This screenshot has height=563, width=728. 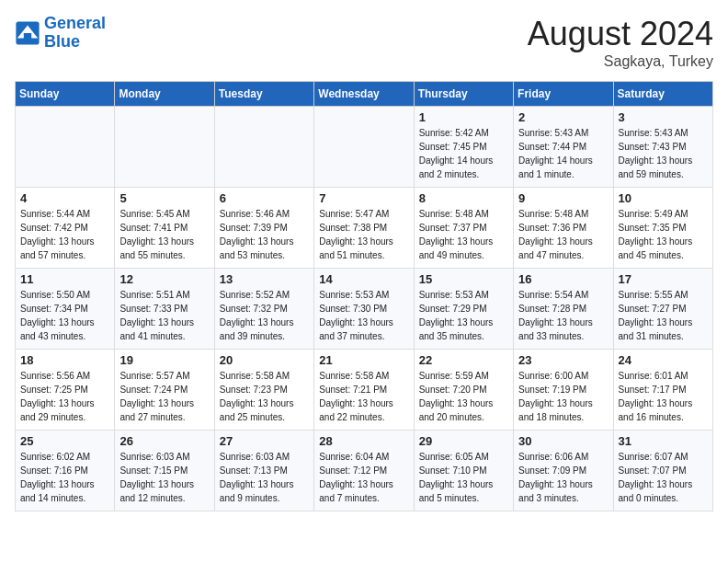 What do you see at coordinates (364, 228) in the screenshot?
I see `day-cell: 7Sunrise: 5:47 AMSunset: 7:38 PMDaylight…` at bounding box center [364, 228].